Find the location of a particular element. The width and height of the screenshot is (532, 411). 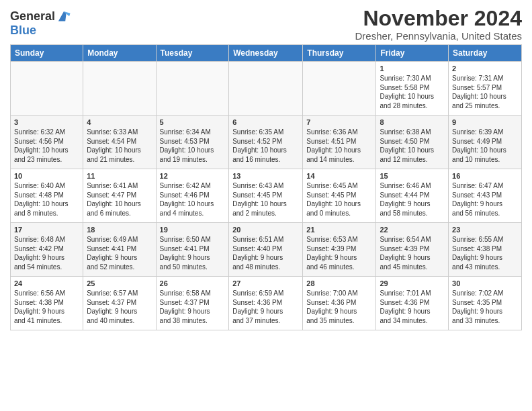

day-info: Sunrise: 6:47 AM Sunset: 4:43 PM Dayligh… is located at coordinates (485, 199).